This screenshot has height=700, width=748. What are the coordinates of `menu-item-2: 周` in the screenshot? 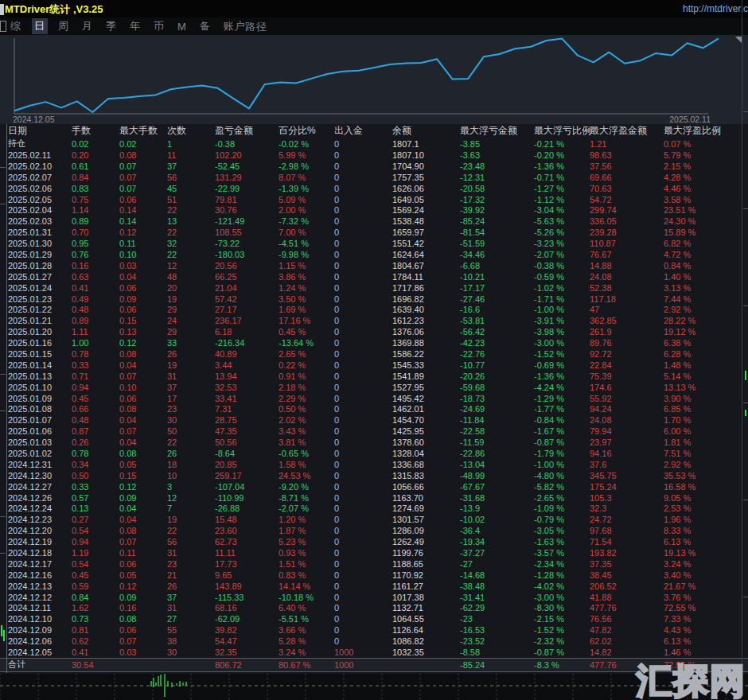 It's located at (64, 26).